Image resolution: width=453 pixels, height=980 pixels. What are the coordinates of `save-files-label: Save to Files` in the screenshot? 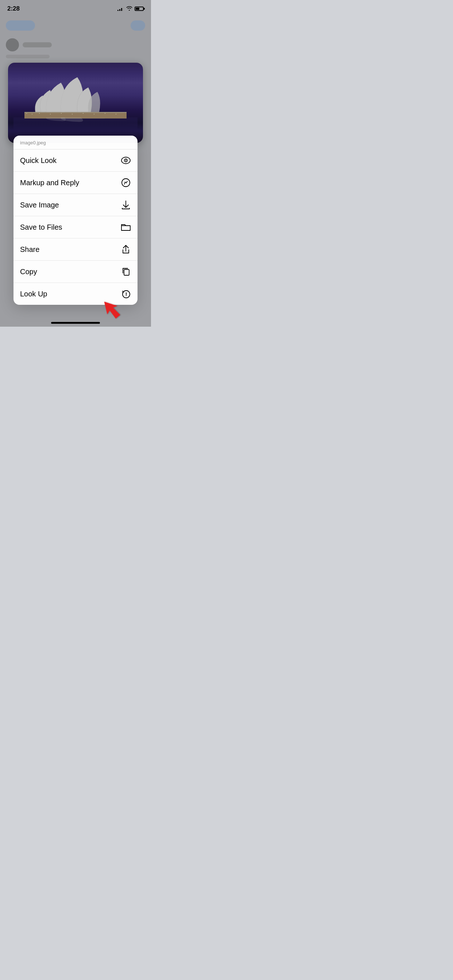 It's located at (41, 228).